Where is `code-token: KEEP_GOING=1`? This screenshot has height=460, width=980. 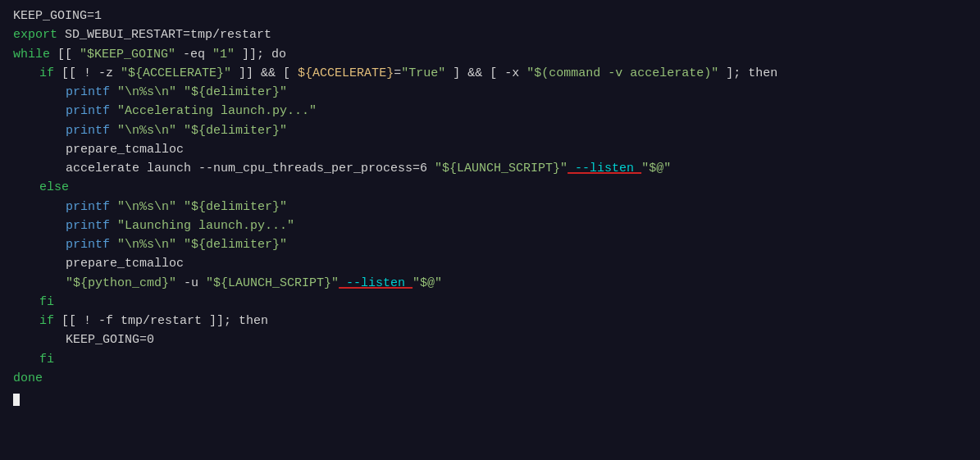
code-token: KEEP_GOING=1 is located at coordinates (57, 16).